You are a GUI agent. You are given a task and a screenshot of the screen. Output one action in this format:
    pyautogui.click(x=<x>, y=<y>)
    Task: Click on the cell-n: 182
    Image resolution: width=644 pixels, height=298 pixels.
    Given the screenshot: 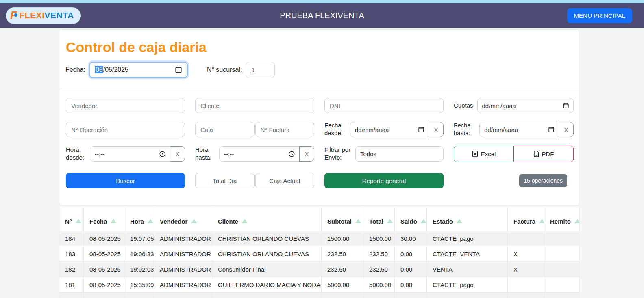 What is the action you would take?
    pyautogui.click(x=72, y=270)
    